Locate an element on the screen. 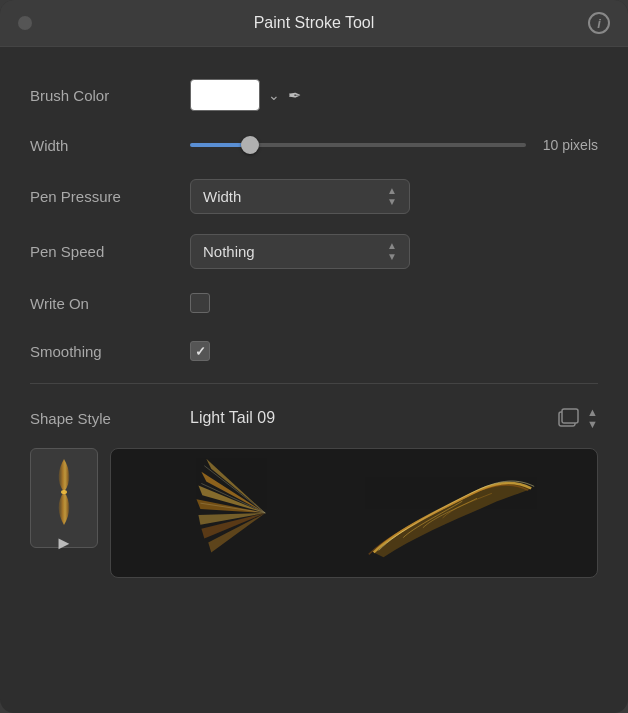 The height and width of the screenshot is (713, 628). layers-icon is located at coordinates (567, 418).